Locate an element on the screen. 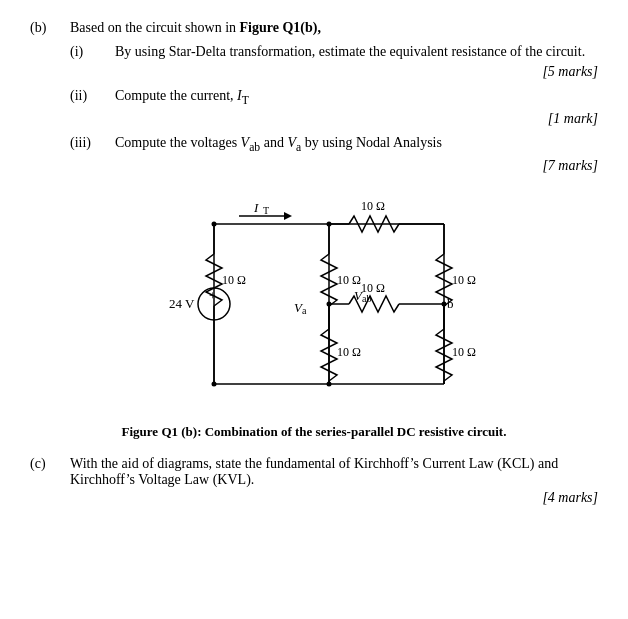 Image resolution: width=628 pixels, height=619 pixels. marks-ii: [1 mark] is located at coordinates (334, 119).